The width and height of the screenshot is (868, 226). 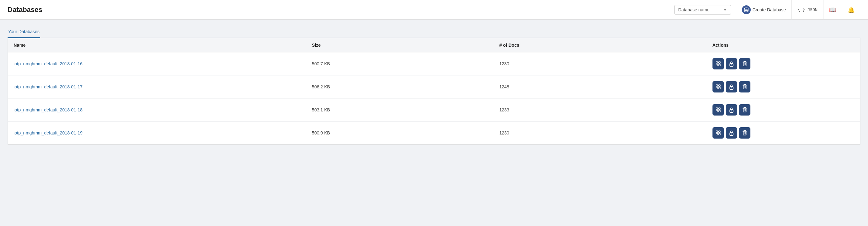 What do you see at coordinates (24, 32) in the screenshot?
I see `tab-your-databases: Your Databases` at bounding box center [24, 32].